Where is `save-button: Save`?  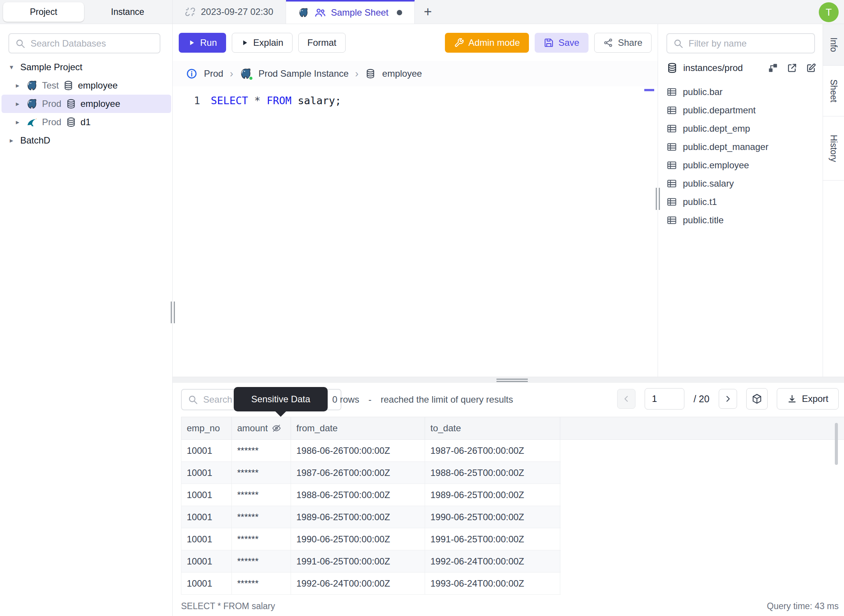
save-button: Save is located at coordinates (561, 43).